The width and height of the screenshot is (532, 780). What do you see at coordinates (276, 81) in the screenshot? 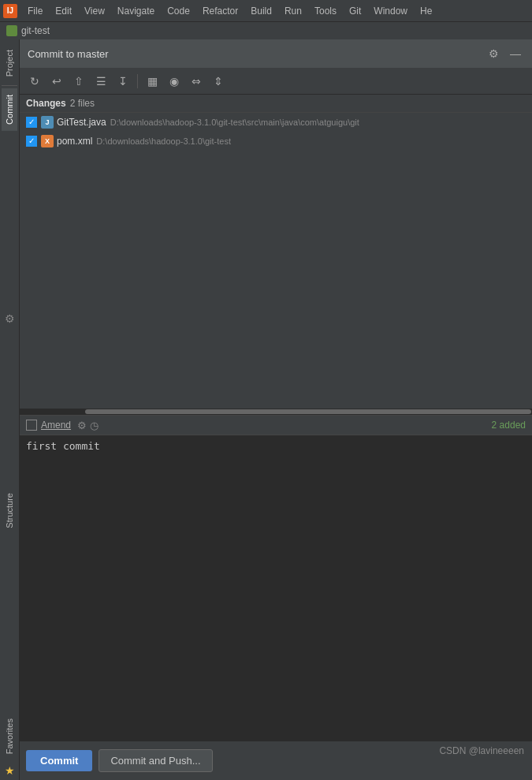
I see `toolbar: ↻ ↩ ⇧ ☰ ↧ ▦ ◉ ⇔ ⇕` at bounding box center [276, 81].